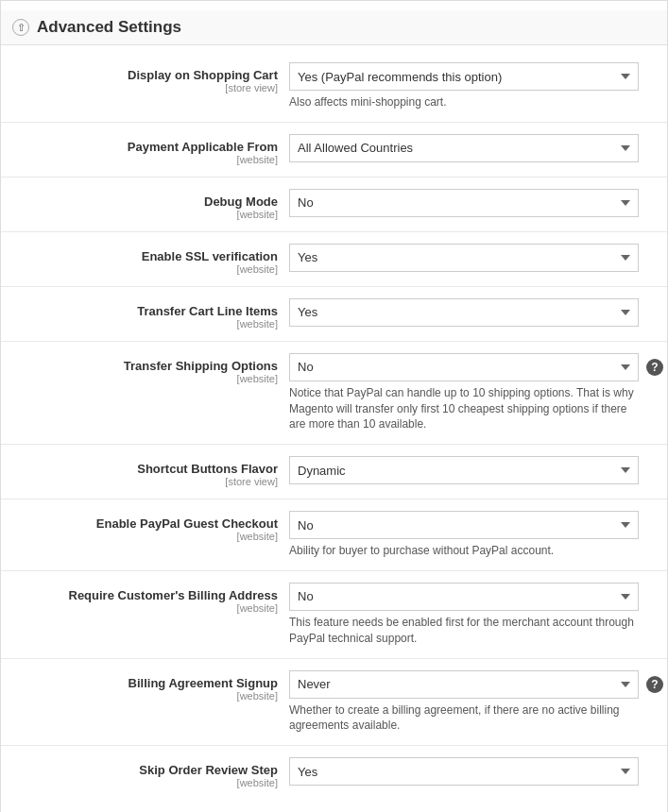  What do you see at coordinates (464, 258) in the screenshot?
I see `select-enable_ssl_verification: YesNo` at bounding box center [464, 258].